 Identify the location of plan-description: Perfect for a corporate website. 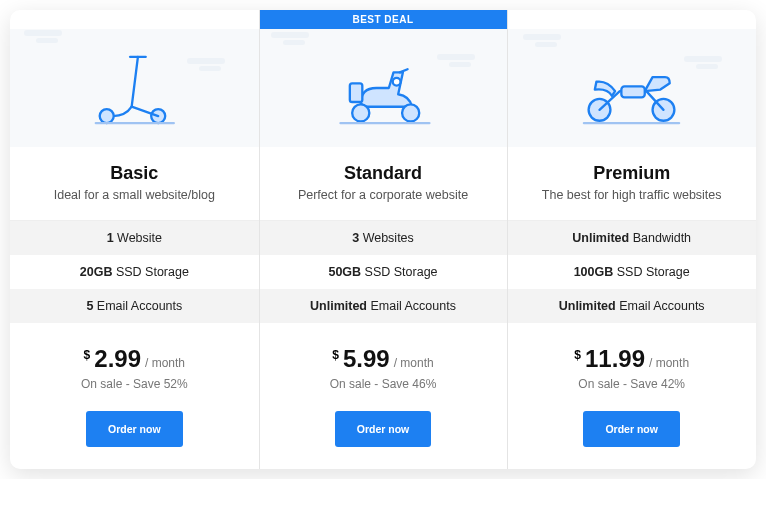
(384, 195).